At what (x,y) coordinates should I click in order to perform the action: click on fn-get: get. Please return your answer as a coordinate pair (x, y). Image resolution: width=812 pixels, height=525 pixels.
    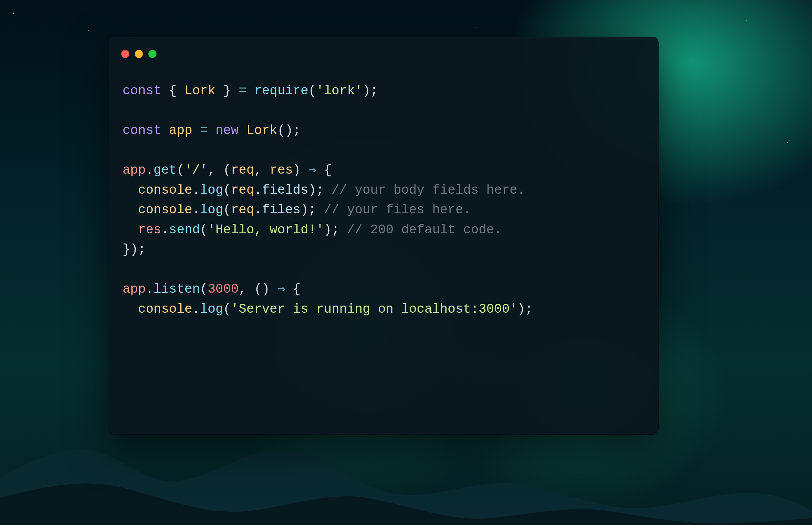
    Looking at the image, I should click on (165, 170).